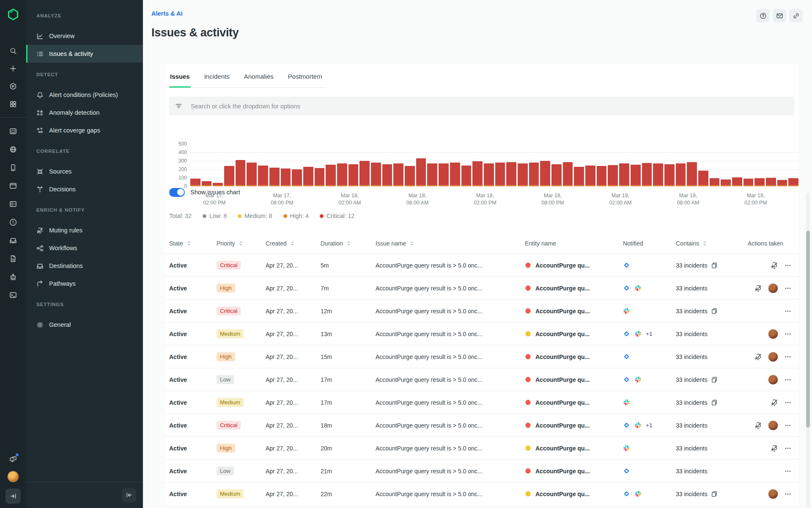  Describe the element at coordinates (348, 243) in the screenshot. I see `column-header-duration: Duration` at that location.